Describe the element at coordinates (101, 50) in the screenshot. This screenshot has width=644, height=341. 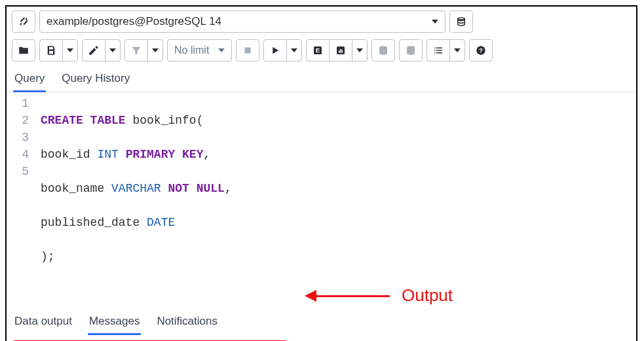
I see `edit-group` at that location.